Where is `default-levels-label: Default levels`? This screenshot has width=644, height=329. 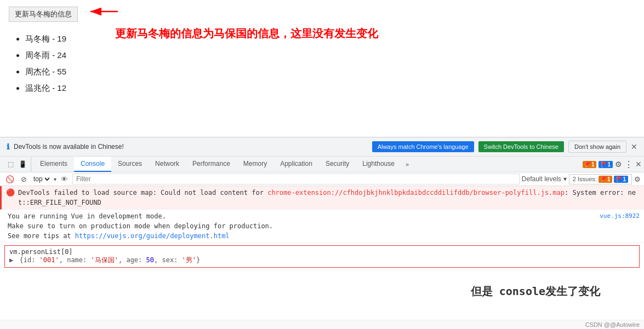
default-levels-label: Default levels is located at coordinates (542, 179).